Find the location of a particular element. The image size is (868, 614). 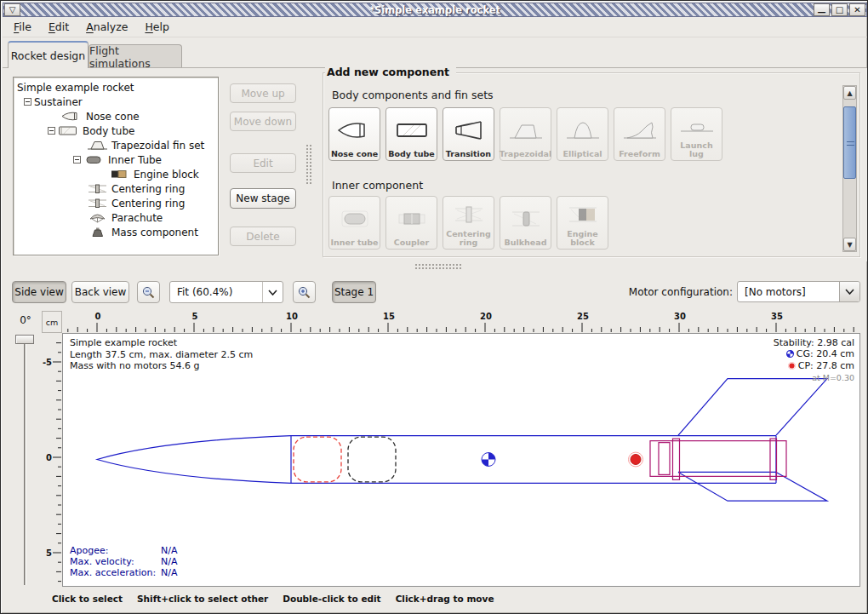

add-transition-button: Transition is located at coordinates (468, 135).